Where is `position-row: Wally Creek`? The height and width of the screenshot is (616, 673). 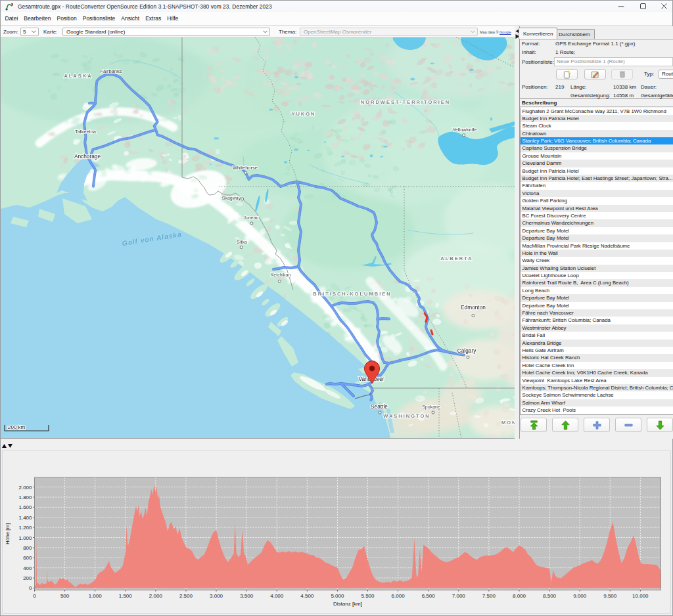
position-row: Wally Creek is located at coordinates (597, 260).